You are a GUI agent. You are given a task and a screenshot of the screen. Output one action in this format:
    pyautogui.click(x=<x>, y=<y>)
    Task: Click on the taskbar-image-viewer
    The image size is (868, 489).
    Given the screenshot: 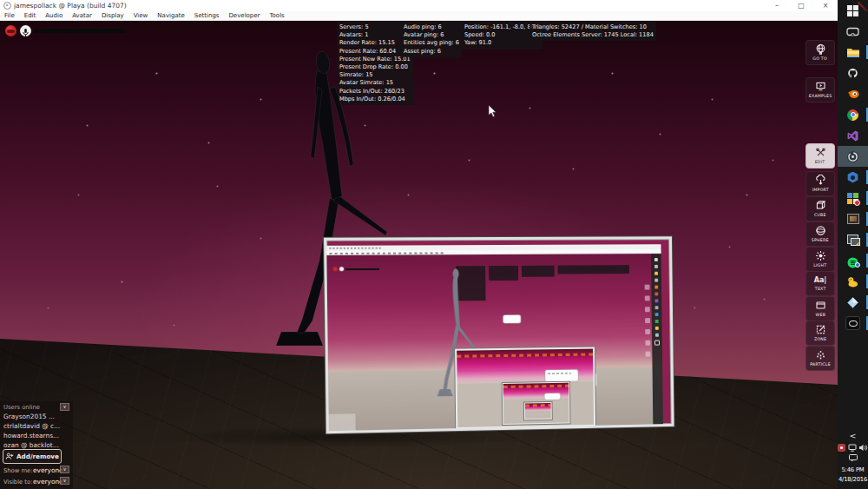 What is the action you would take?
    pyautogui.click(x=852, y=219)
    